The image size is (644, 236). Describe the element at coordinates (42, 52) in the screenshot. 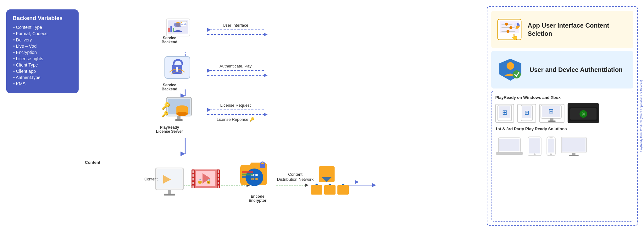

I see `list-item: Encryption` at that location.